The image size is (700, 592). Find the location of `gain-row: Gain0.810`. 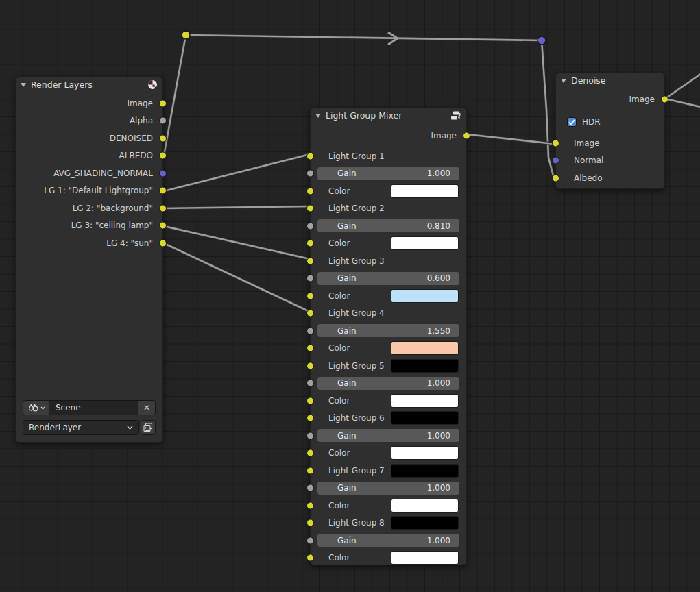

gain-row: Gain0.810 is located at coordinates (388, 226).